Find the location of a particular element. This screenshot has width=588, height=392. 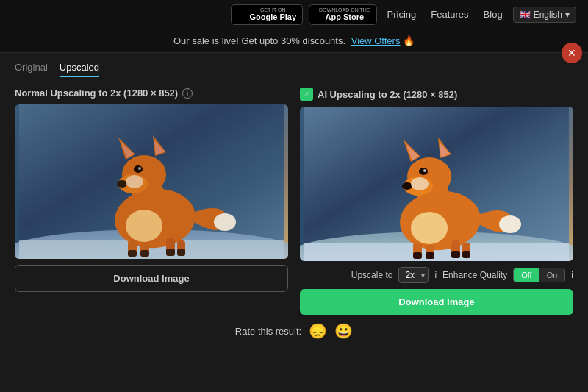

normal-info-icon: i is located at coordinates (187, 93).